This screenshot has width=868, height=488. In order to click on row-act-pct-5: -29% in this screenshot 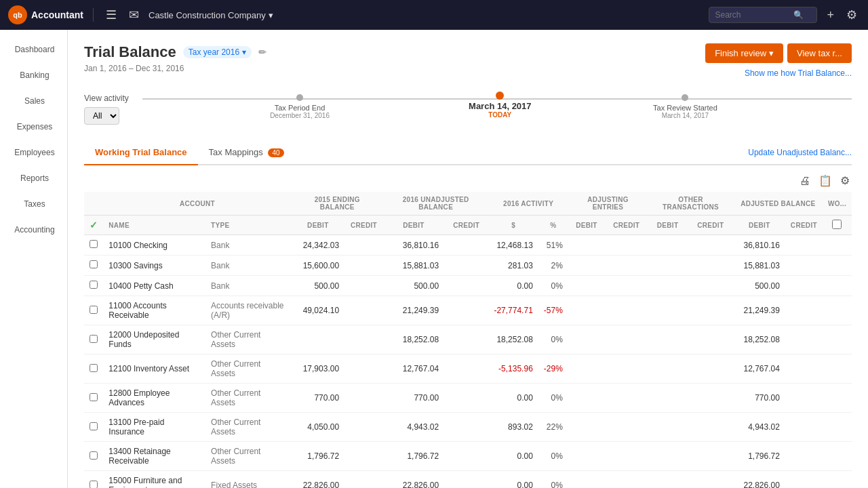, I will do `click(553, 369)`.